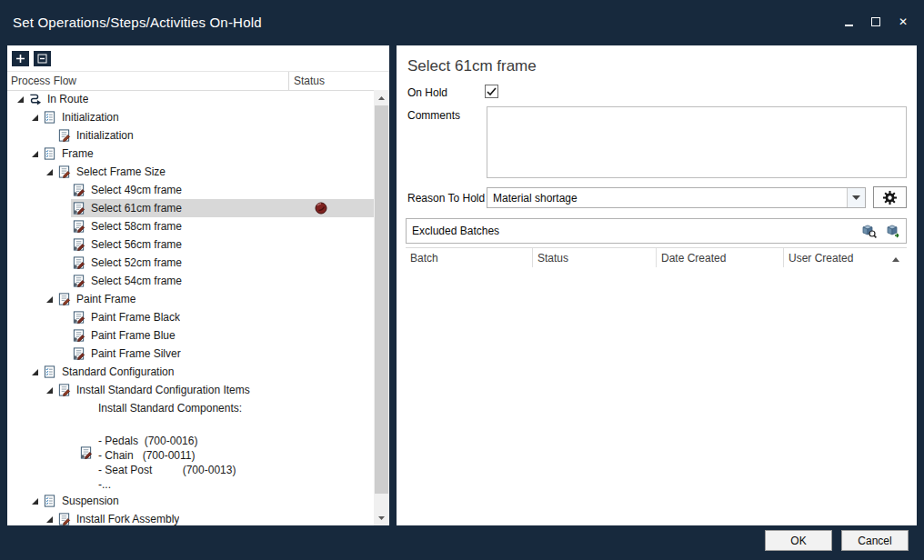 The image size is (924, 560). What do you see at coordinates (446, 198) in the screenshot?
I see `reason-to-hold-label: Reason To Hold` at bounding box center [446, 198].